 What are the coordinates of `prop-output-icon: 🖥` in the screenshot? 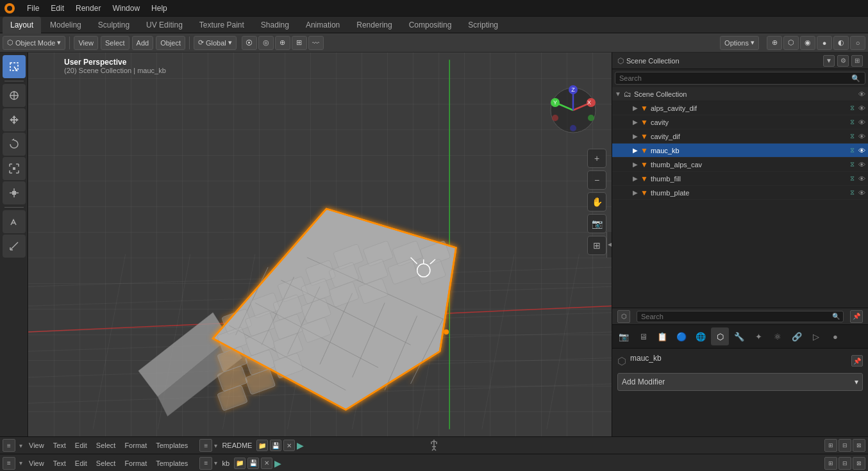 It's located at (643, 336).